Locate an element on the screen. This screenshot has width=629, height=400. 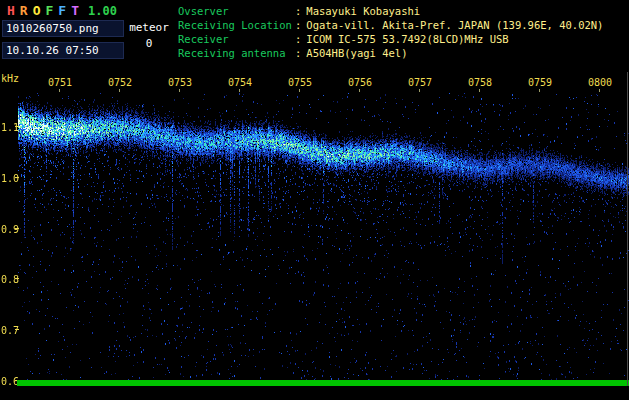
plot-right-border is located at coordinates (628, 229).